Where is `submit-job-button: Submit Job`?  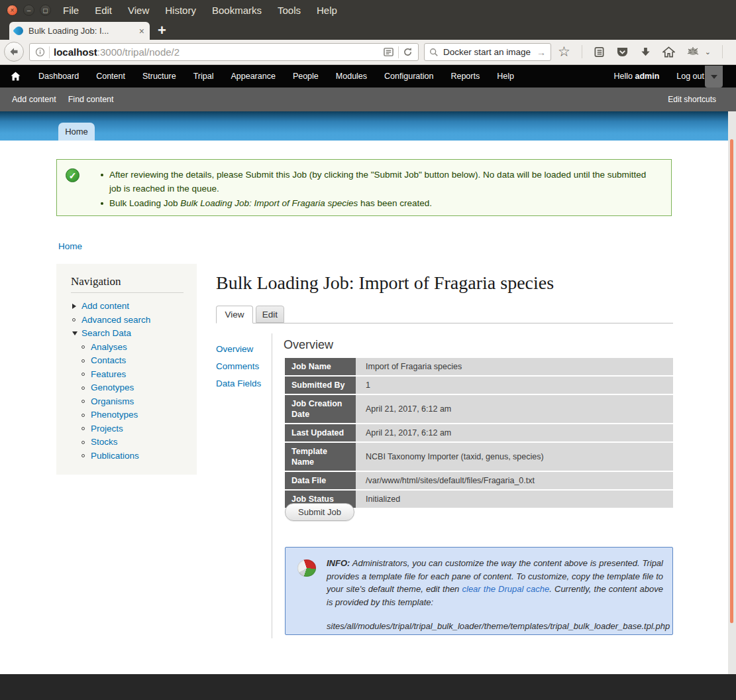
submit-job-button: Submit Job is located at coordinates (319, 512).